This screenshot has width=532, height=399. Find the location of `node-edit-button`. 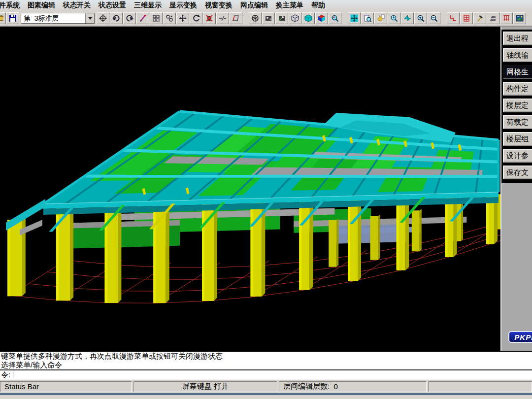

node-edit-button is located at coordinates (169, 18).